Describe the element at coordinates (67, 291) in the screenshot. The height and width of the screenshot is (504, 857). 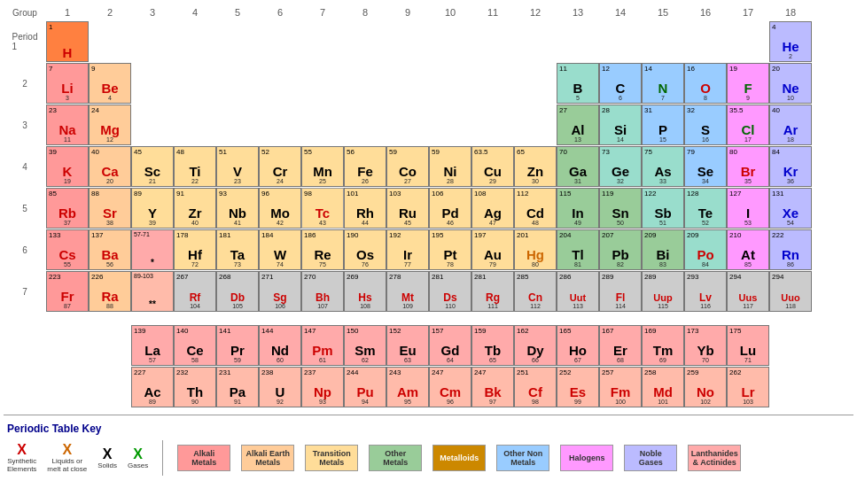
I see `element-Fr: 223 Fr 87` at that location.